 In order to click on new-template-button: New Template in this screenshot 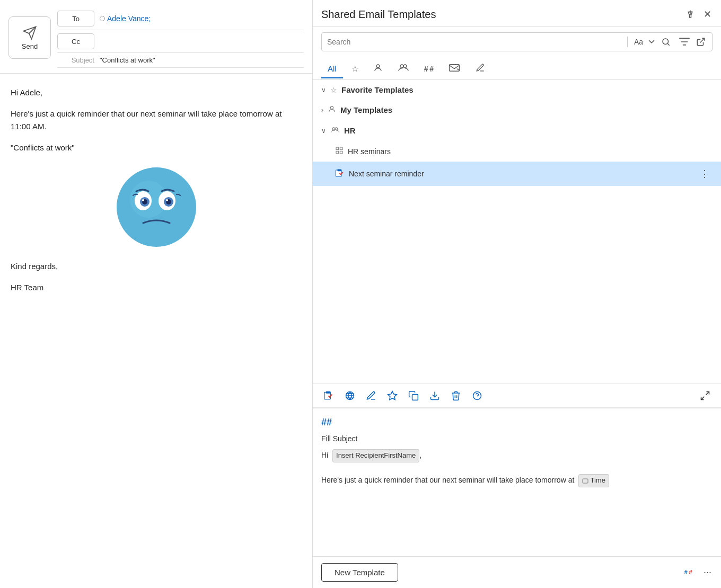, I will do `click(359, 572)`.